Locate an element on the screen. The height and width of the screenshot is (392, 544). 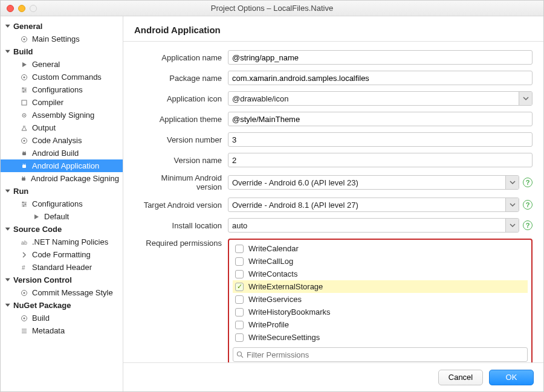
sidebar-item: Assembly Signing is located at coordinates (62, 115).